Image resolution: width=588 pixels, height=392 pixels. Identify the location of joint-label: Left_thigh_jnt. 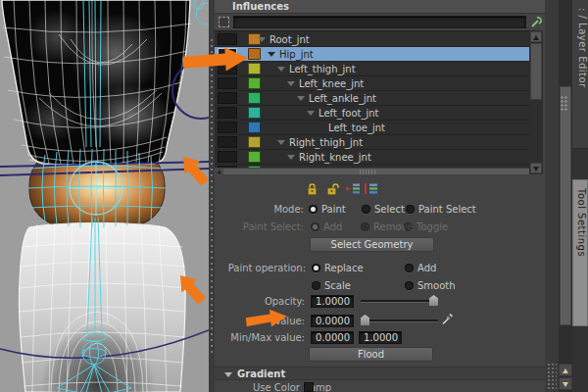
(322, 69).